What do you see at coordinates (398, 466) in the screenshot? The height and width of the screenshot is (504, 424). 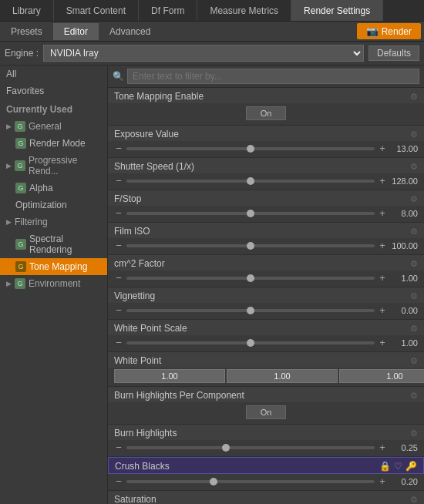 I see `heart-icon: ♡` at bounding box center [398, 466].